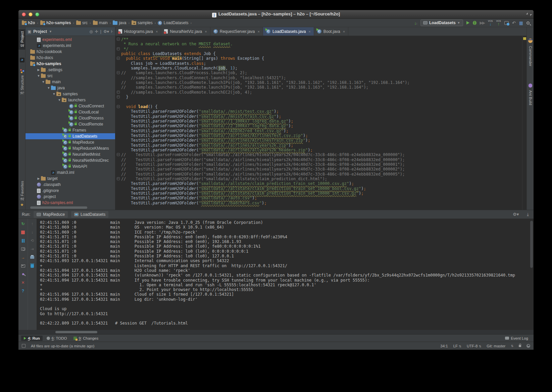 The height and width of the screenshot is (392, 552). Describe the element at coordinates (22, 191) in the screenshot. I see `tool-button-favorites: 2: Favorites` at that location.